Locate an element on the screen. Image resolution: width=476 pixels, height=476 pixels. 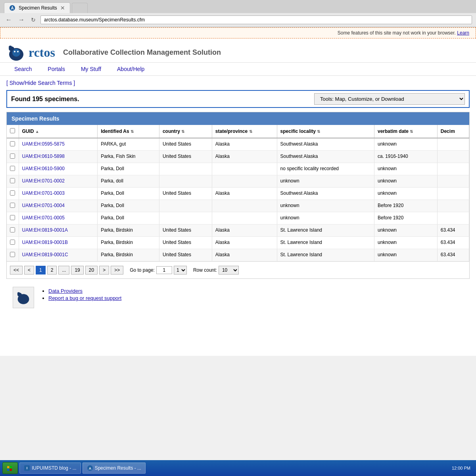
col-country: country ⇅ is located at coordinates (186, 132).